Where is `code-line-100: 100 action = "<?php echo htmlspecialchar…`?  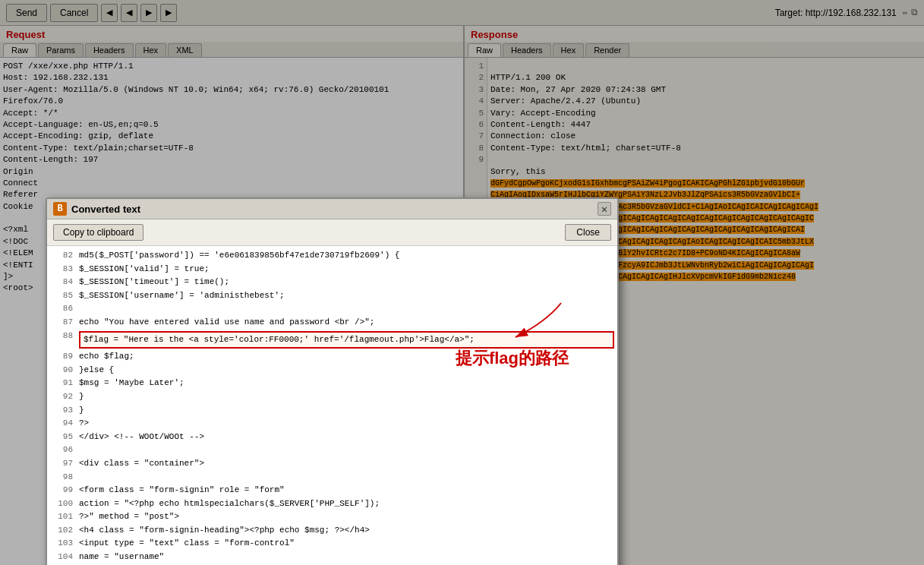
code-line-100: 100 action = "<?php echo htmlspecialchar… is located at coordinates (333, 504).